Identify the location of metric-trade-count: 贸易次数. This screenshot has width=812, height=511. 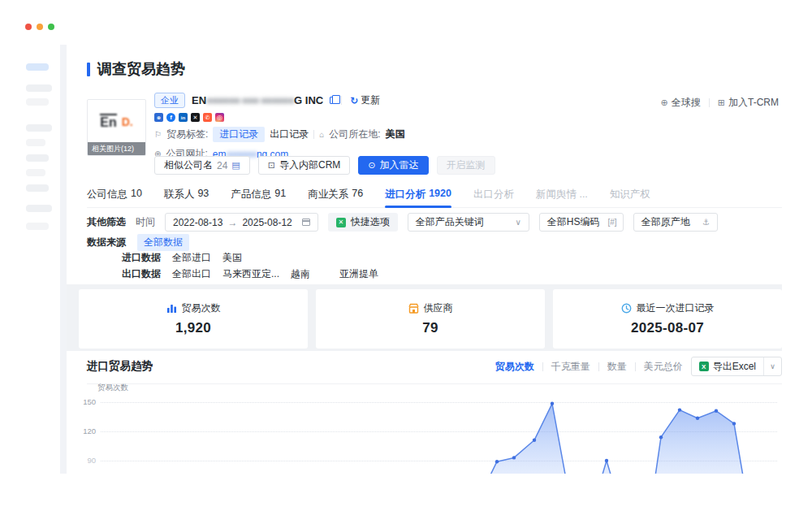
(515, 367).